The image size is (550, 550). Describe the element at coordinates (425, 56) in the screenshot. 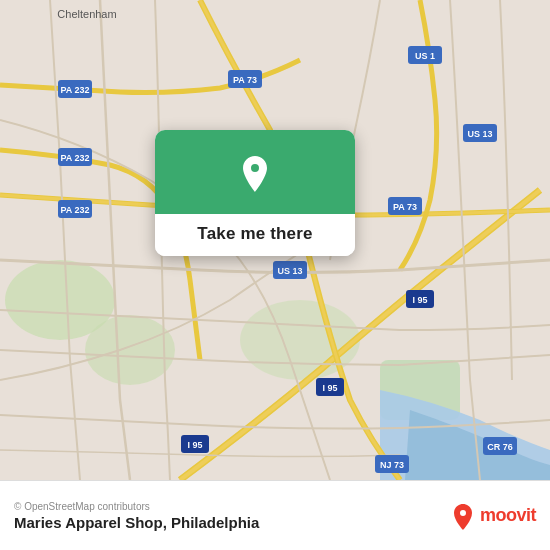

I see `svg-text: US 1` at that location.